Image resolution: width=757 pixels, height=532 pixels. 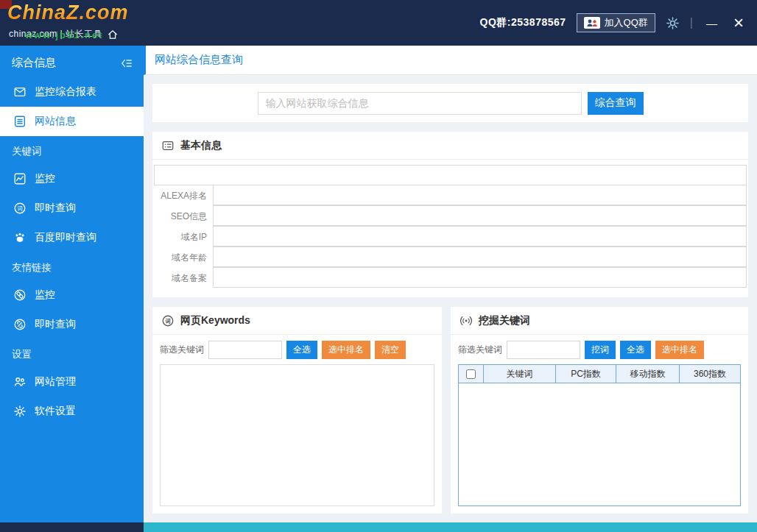 What do you see at coordinates (619, 23) in the screenshot?
I see `titlebar-controls: QQ群:253878567 加入QQ群 | — ×` at bounding box center [619, 23].